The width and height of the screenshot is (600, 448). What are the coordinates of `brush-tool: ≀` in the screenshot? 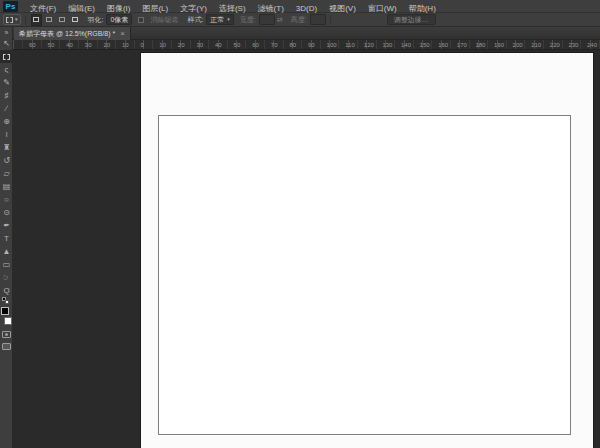 It's located at (6, 134).